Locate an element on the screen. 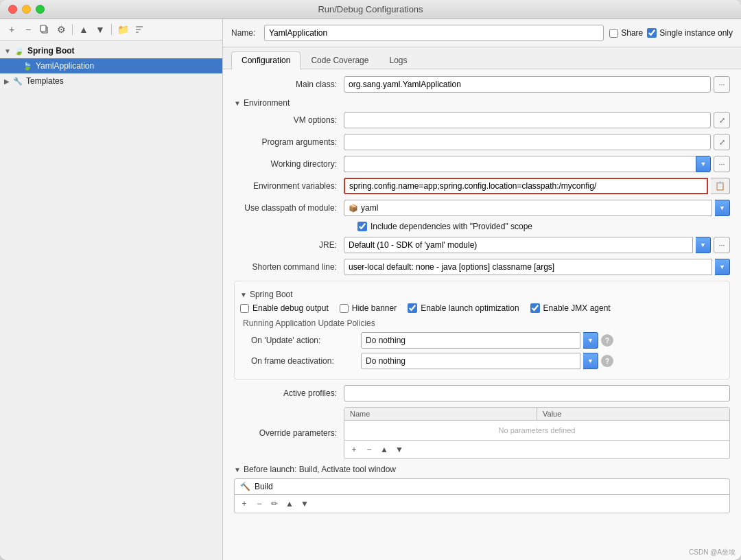  on-update-select: Do nothing is located at coordinates (471, 340).